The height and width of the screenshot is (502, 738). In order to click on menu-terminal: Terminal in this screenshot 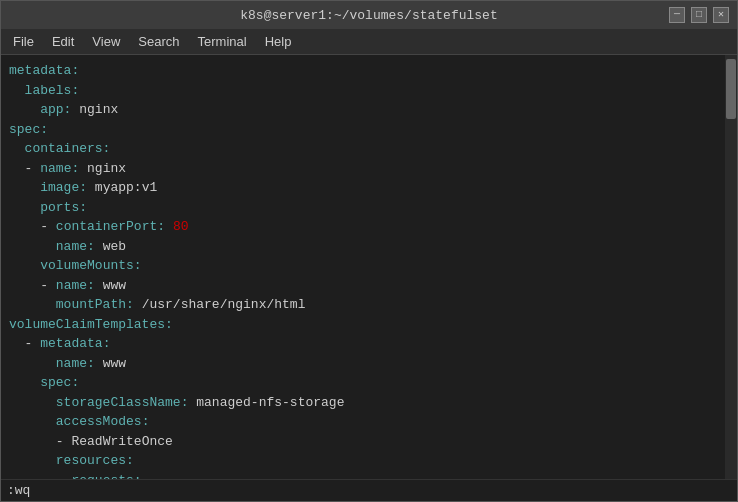, I will do `click(222, 42)`.